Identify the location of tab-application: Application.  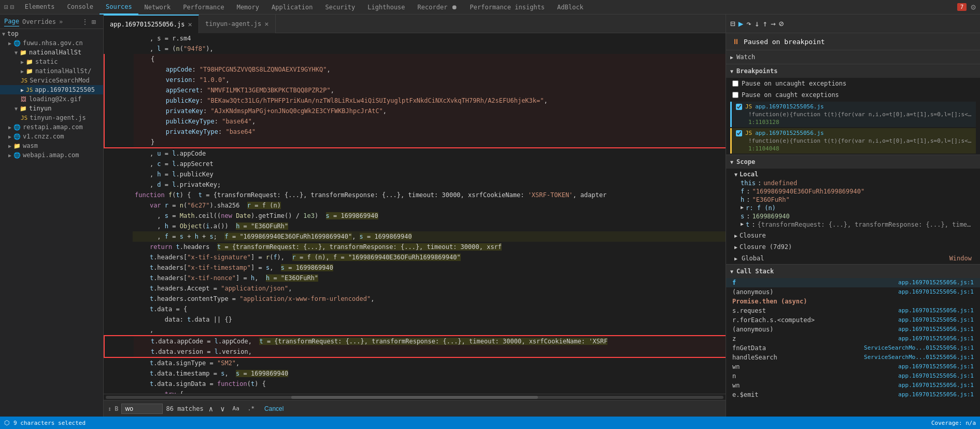
(292, 7).